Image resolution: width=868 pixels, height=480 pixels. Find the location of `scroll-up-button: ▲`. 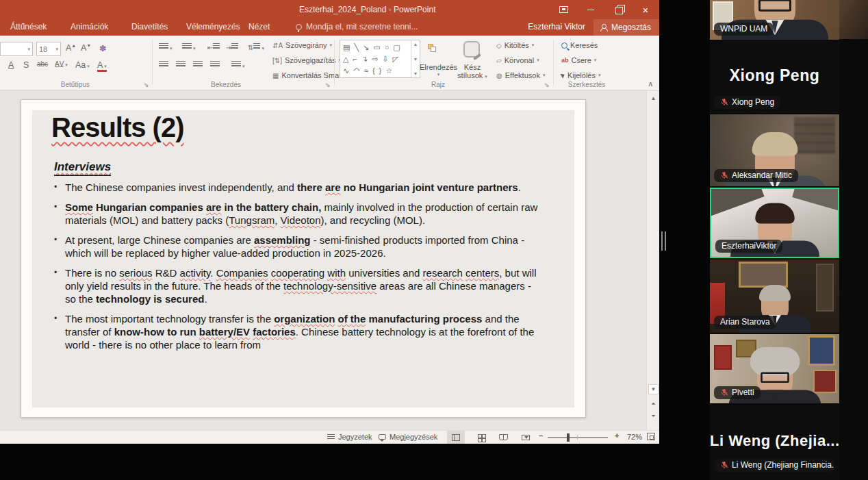

scroll-up-button: ▲ is located at coordinates (653, 99).